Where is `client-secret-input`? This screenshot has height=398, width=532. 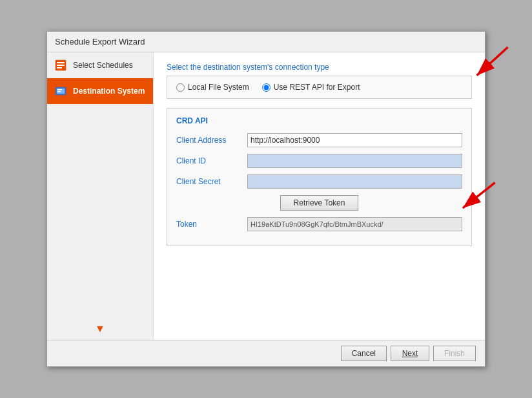 client-secret-input is located at coordinates (355, 182).